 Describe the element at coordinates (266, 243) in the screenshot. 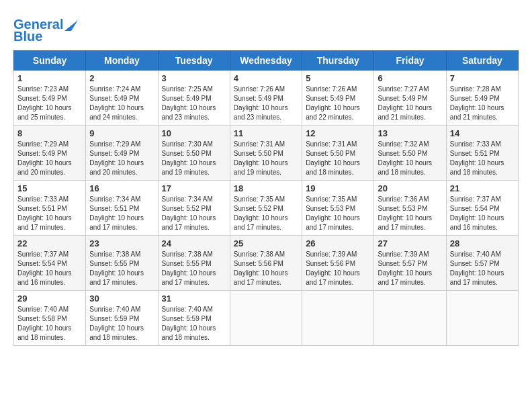

I see `day-number: 25` at that location.